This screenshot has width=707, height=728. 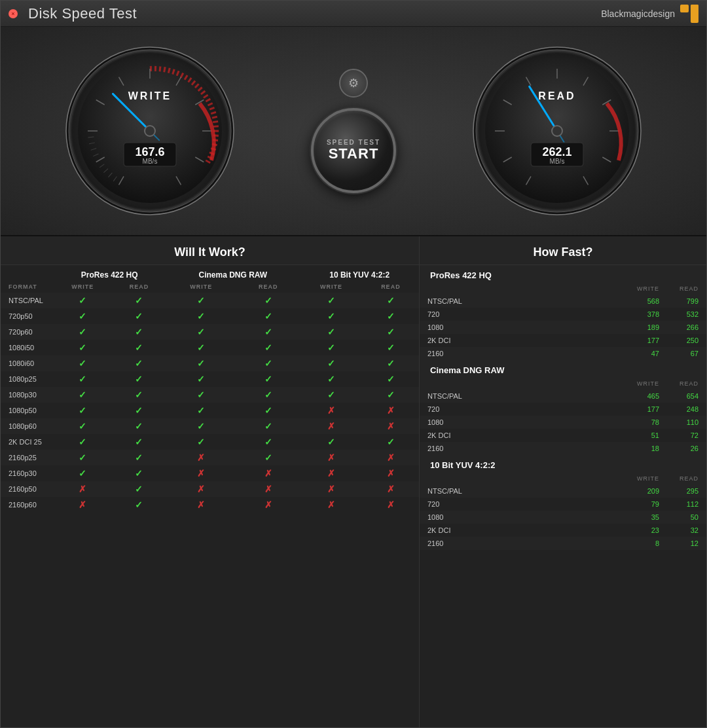 I want to click on row-label: 720p50, so click(x=27, y=316).